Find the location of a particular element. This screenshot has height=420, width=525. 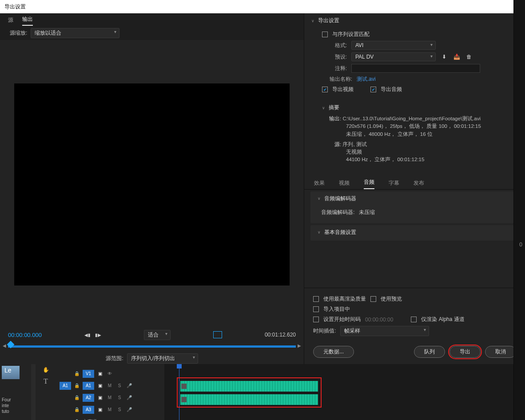

output-name-label: 输出名称: is located at coordinates (337, 79).